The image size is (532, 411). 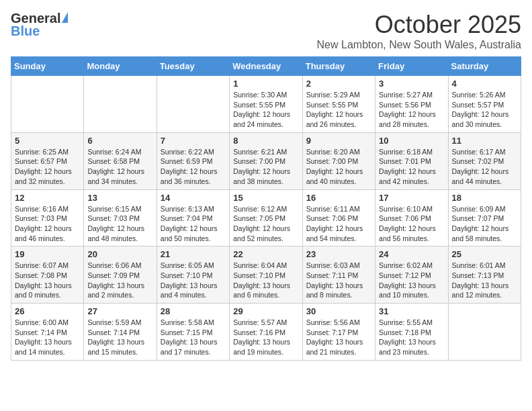 What do you see at coordinates (411, 83) in the screenshot?
I see `day-number: 3` at bounding box center [411, 83].